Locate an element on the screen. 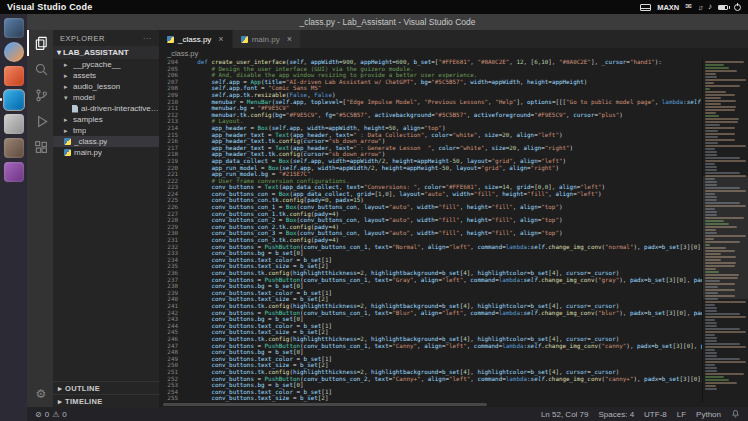 The image size is (748, 421). status-lf: LF is located at coordinates (682, 414).